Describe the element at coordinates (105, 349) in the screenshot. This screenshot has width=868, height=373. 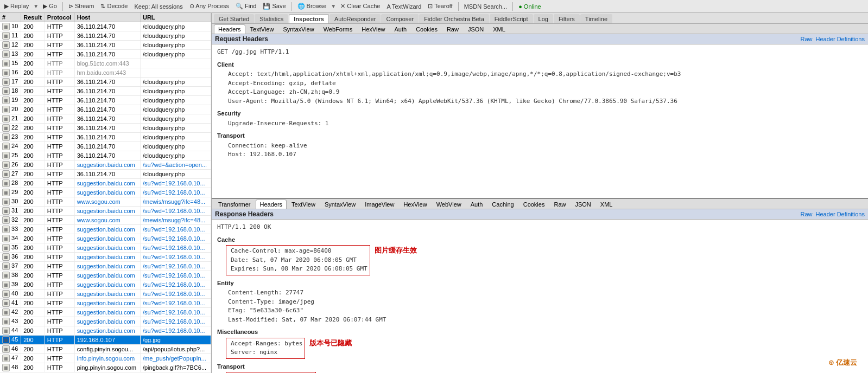
I see `table-row: ▦ 46 200 HTTP config.pinyin.sogou... /ap…` at that location.